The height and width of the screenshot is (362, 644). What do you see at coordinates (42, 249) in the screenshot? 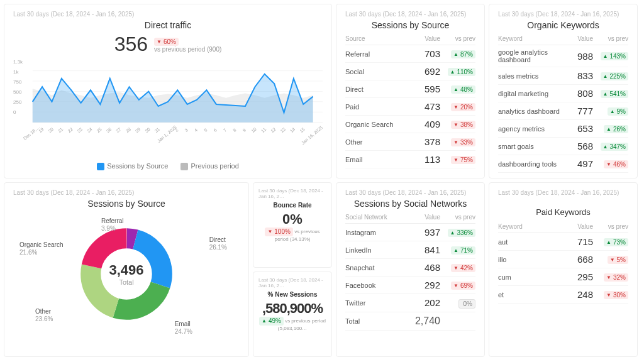
I see `donut-label-organic: Organic Search21.6%` at bounding box center [42, 249].